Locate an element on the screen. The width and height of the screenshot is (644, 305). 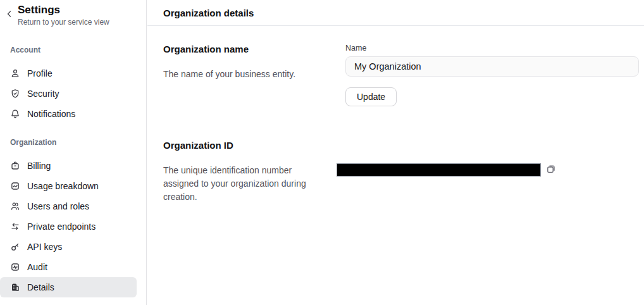
organization-name-input is located at coordinates (492, 66).